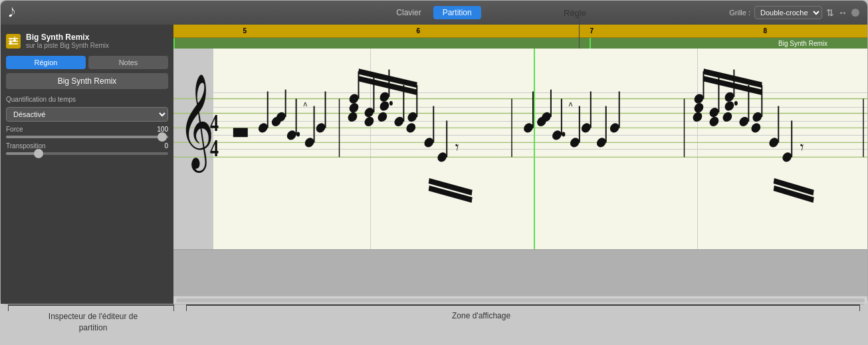  Describe the element at coordinates (740, 13) in the screenshot. I see `grille-label: Grille :` at that location.